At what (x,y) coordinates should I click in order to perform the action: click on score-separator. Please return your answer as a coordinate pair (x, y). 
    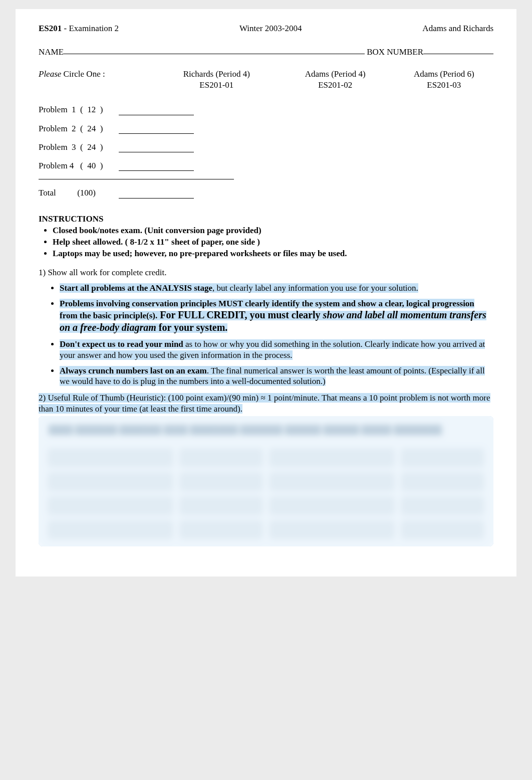
    Looking at the image, I should click on (136, 179).